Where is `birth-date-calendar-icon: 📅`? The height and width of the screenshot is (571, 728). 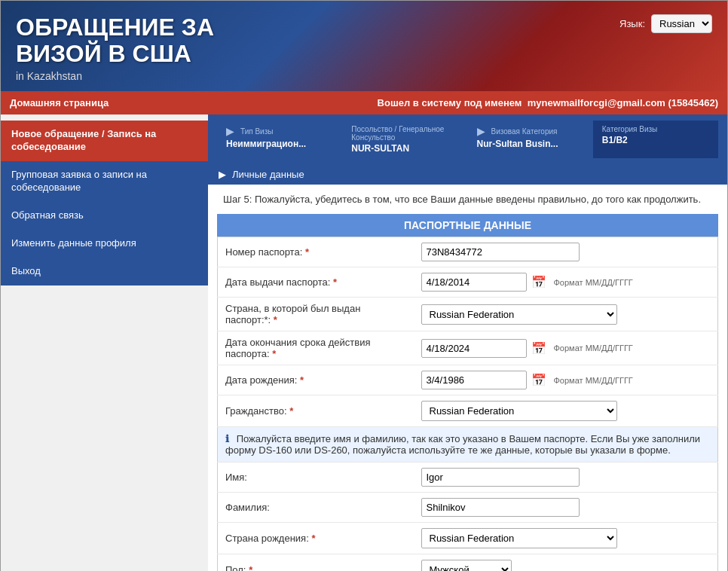 birth-date-calendar-icon: 📅 is located at coordinates (539, 380).